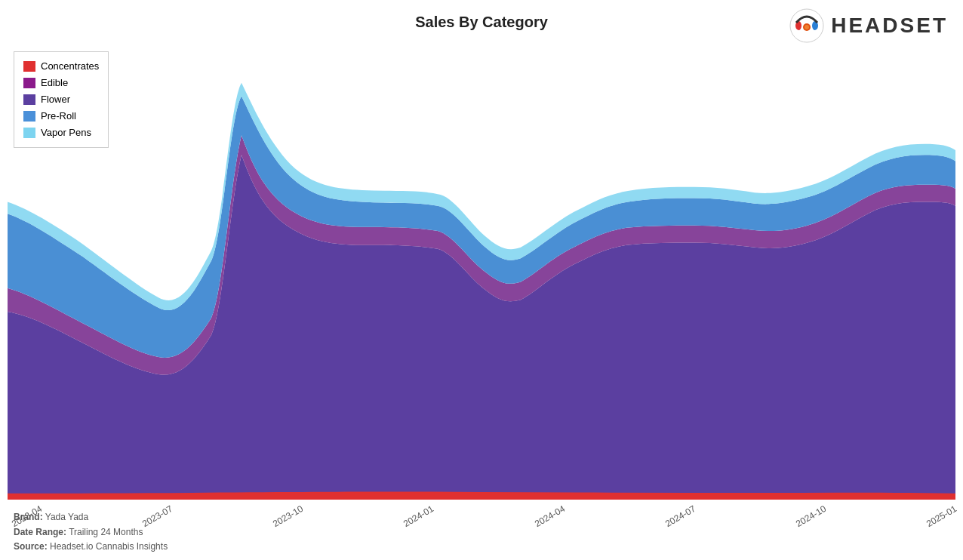  Describe the element at coordinates (109, 546) in the screenshot. I see `source-value: Headset.io Cannabis Insights` at that location.